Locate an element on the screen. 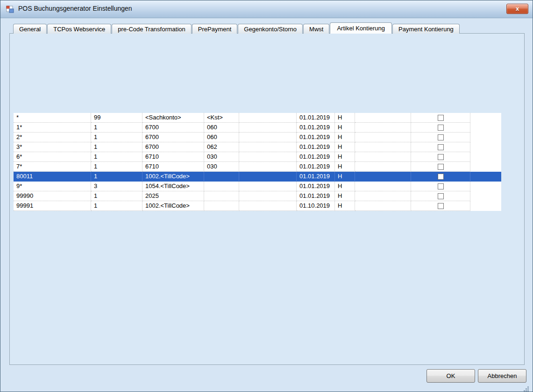 This screenshot has width=533, height=392. table-row: 6*1671003001.01.2019H is located at coordinates (257, 157).